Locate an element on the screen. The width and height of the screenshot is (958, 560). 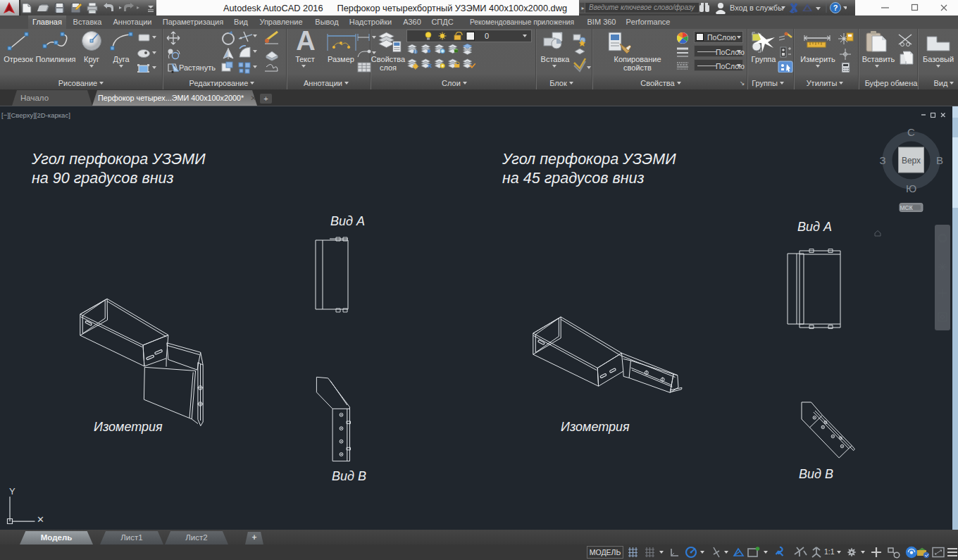
svg-text: Верх is located at coordinates (912, 161).